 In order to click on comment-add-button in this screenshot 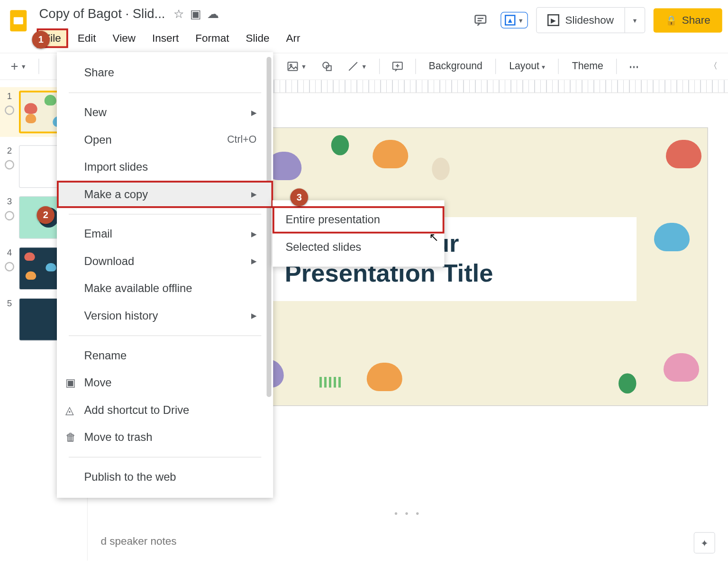, I will do `click(397, 66)`.